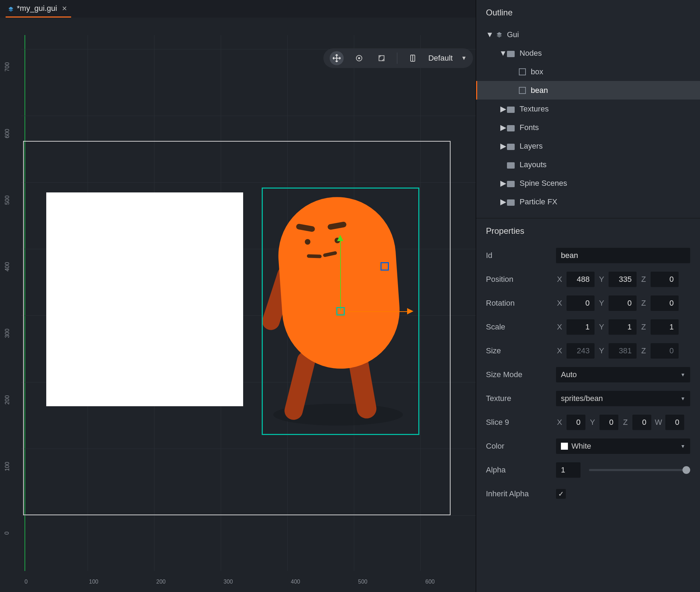 The image size is (700, 592). What do you see at coordinates (576, 422) in the screenshot?
I see `slice9-x` at bounding box center [576, 422].